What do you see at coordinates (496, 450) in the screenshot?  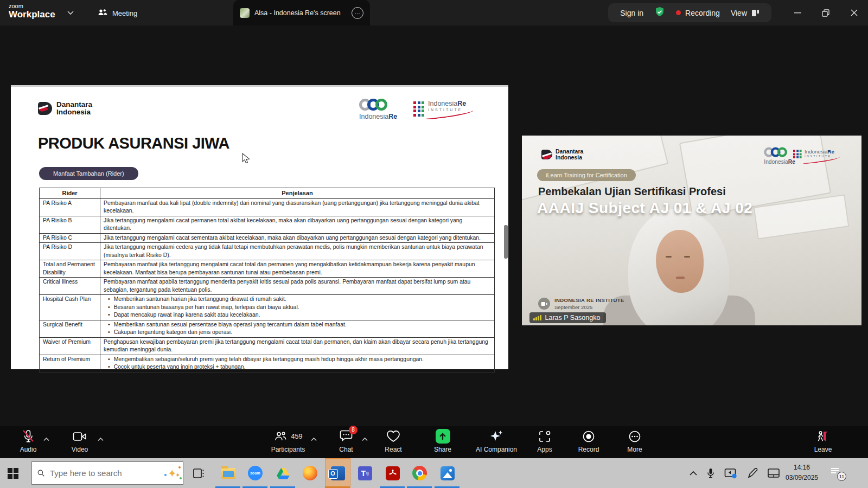 I see `ai-companion-label: AI Companion` at bounding box center [496, 450].